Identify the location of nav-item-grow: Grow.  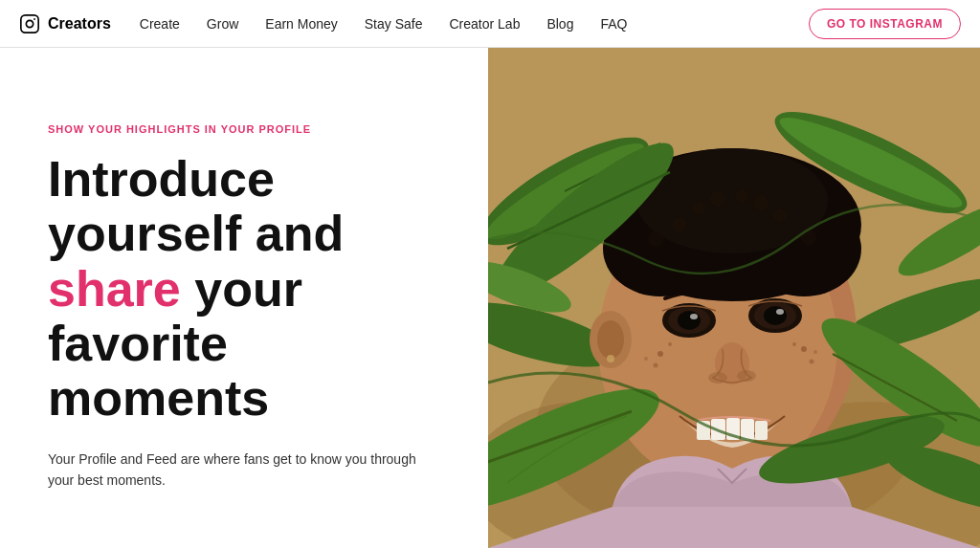
(222, 24).